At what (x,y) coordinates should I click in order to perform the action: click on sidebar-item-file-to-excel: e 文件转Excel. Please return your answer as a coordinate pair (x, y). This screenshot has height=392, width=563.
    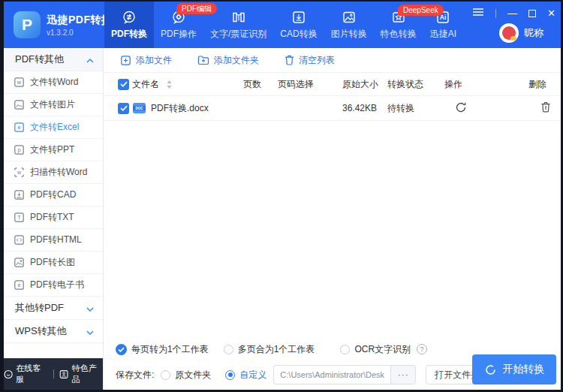
    Looking at the image, I should click on (53, 128).